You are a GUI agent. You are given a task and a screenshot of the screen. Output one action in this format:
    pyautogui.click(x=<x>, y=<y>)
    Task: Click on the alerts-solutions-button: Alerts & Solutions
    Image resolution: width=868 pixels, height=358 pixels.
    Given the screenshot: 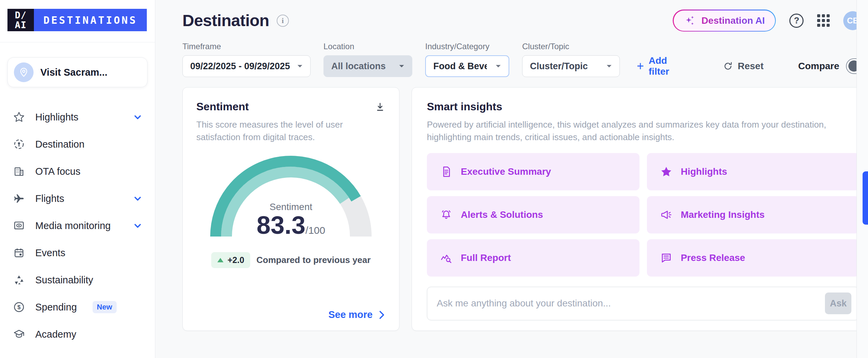 What is the action you would take?
    pyautogui.click(x=533, y=215)
    